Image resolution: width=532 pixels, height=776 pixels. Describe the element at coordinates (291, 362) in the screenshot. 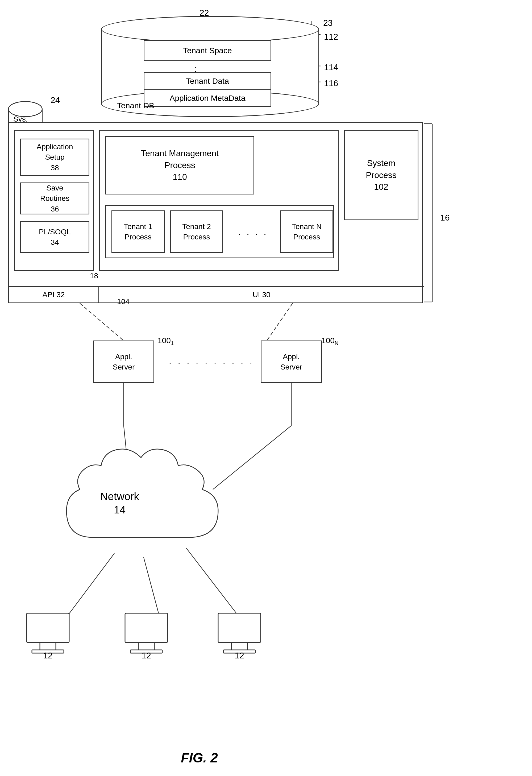

I see `appl-server-n: Appl.Server` at that location.